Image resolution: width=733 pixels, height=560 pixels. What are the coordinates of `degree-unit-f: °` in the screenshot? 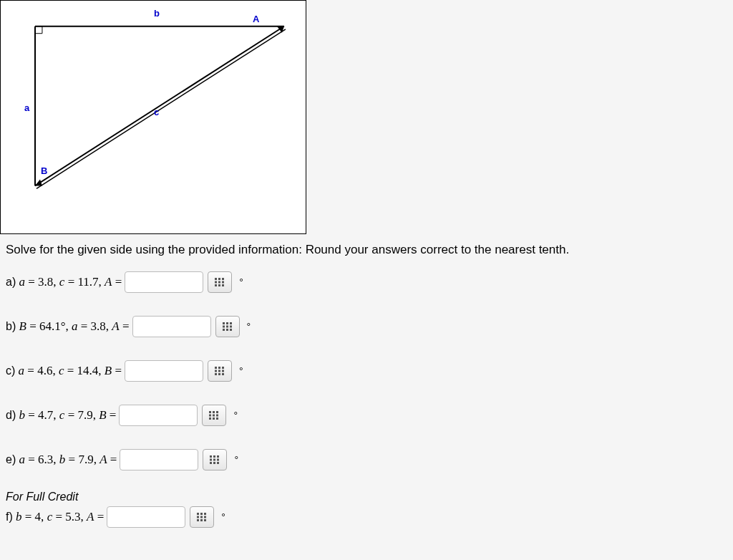 It's located at (223, 517).